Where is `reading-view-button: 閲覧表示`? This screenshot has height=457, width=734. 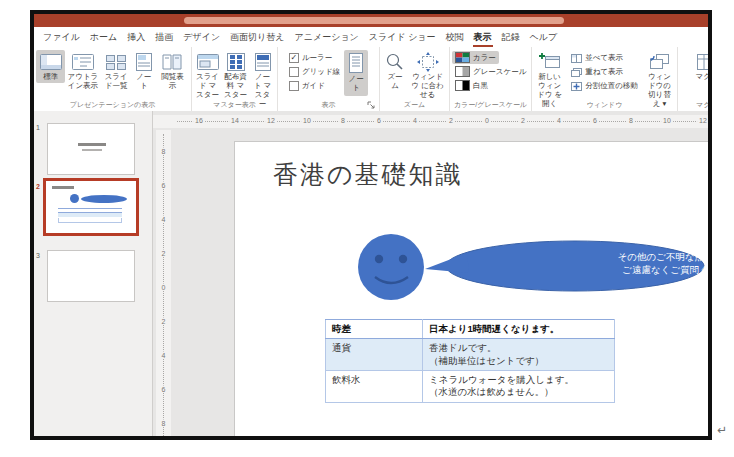 reading-view-button: 閲覧表示 is located at coordinates (172, 71).